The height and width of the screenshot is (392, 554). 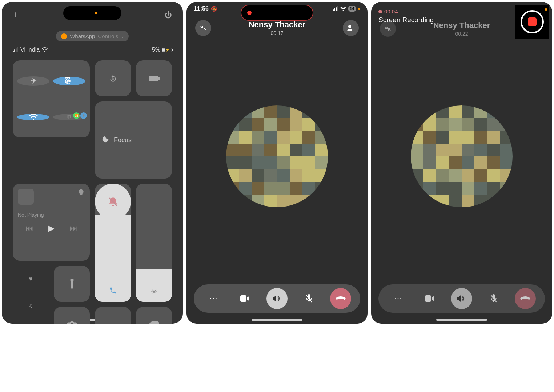 What do you see at coordinates (154, 285) in the screenshot?
I see `brightness-fill` at bounding box center [154, 285].